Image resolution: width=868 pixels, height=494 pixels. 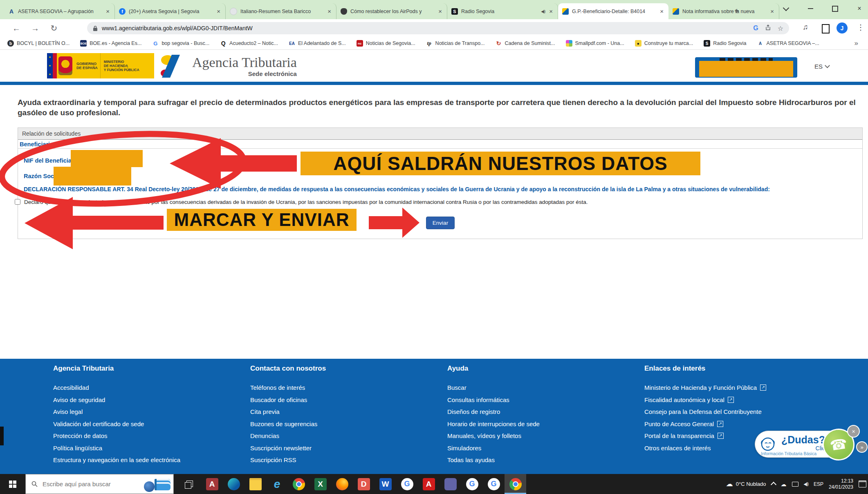 What do you see at coordinates (746, 67) in the screenshot?
I see `user-session-button` at bounding box center [746, 67].